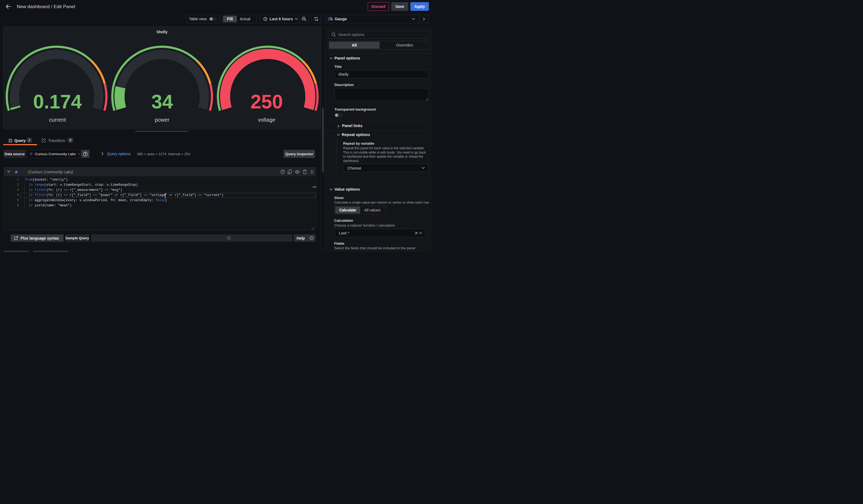 This screenshot has width=863, height=504. What do you see at coordinates (266, 120) in the screenshot?
I see `svg-text: voltage` at bounding box center [266, 120].